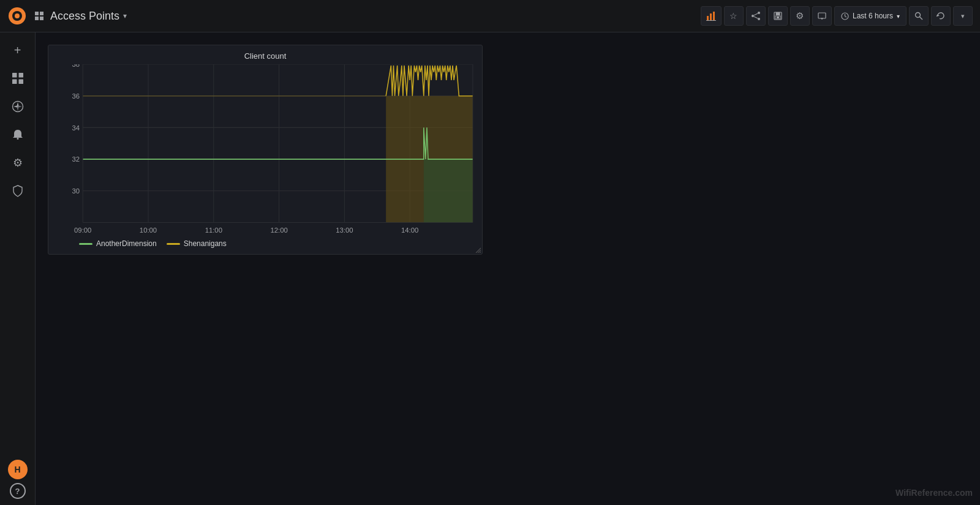 The width and height of the screenshot is (980, 505). What do you see at coordinates (734, 16) in the screenshot?
I see `star-icon: ☆` at bounding box center [734, 16].